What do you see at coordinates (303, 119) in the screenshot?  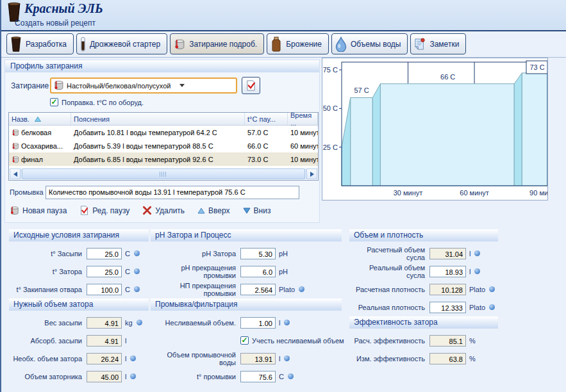 I see `column-header: Время ...` at bounding box center [303, 119].